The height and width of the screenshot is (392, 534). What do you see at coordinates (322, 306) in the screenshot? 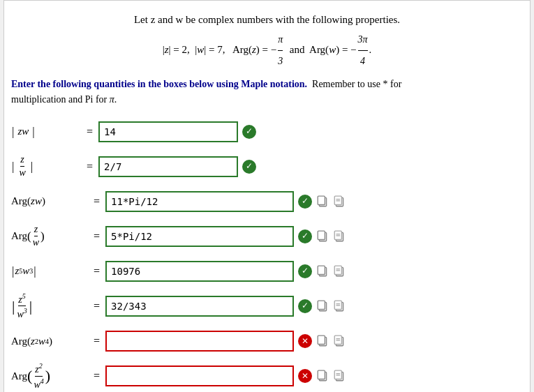
I see `copy-icon1-abs-z5-over-w3` at bounding box center [322, 306].